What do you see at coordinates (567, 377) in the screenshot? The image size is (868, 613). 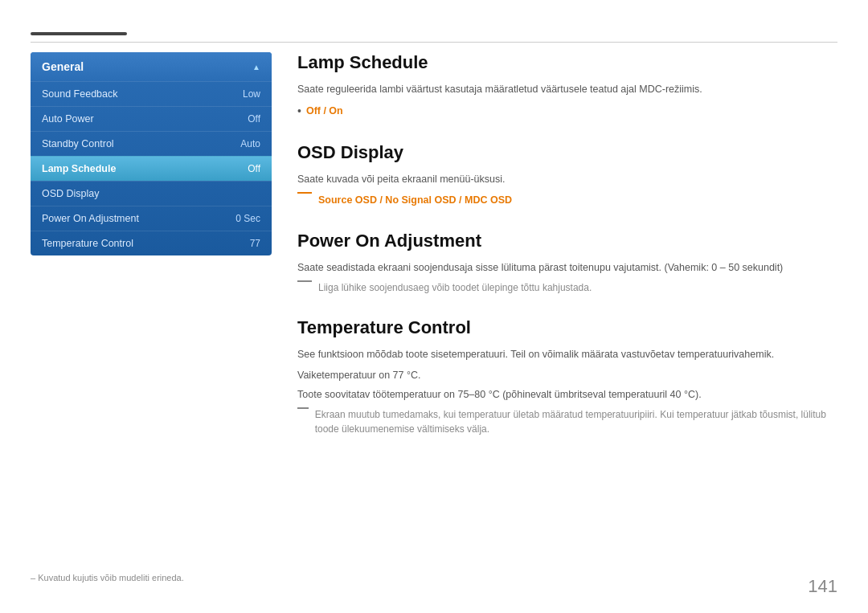 I see `section-temperature-control: Temperature Control See funktsioon mõõda…` at bounding box center [567, 377].